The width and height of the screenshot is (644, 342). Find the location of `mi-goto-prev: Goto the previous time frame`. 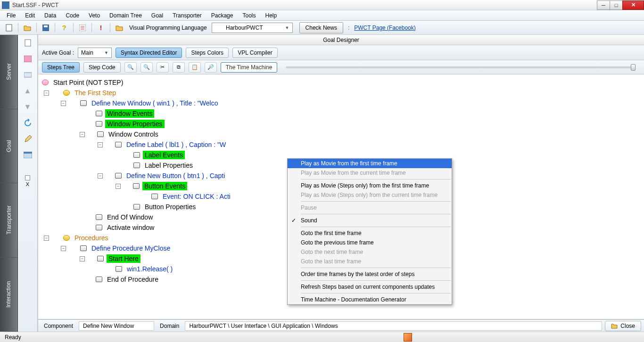

mi-goto-prev: Goto the previous time frame is located at coordinates (370, 243).